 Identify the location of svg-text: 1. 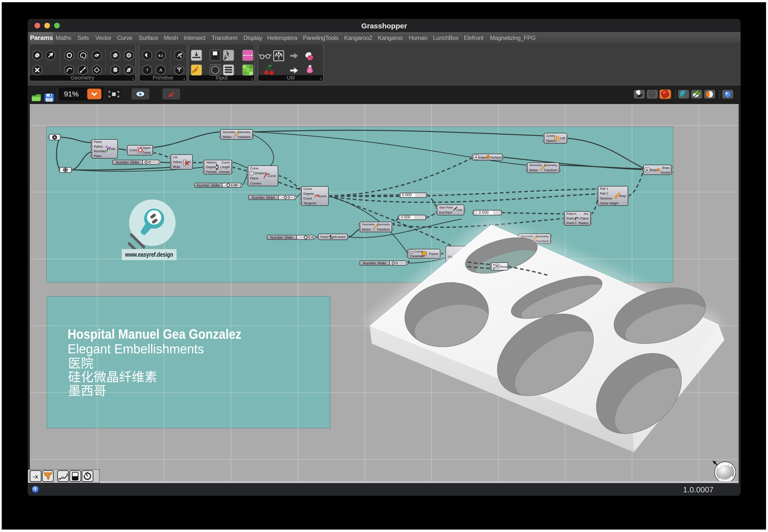
(185, 163).